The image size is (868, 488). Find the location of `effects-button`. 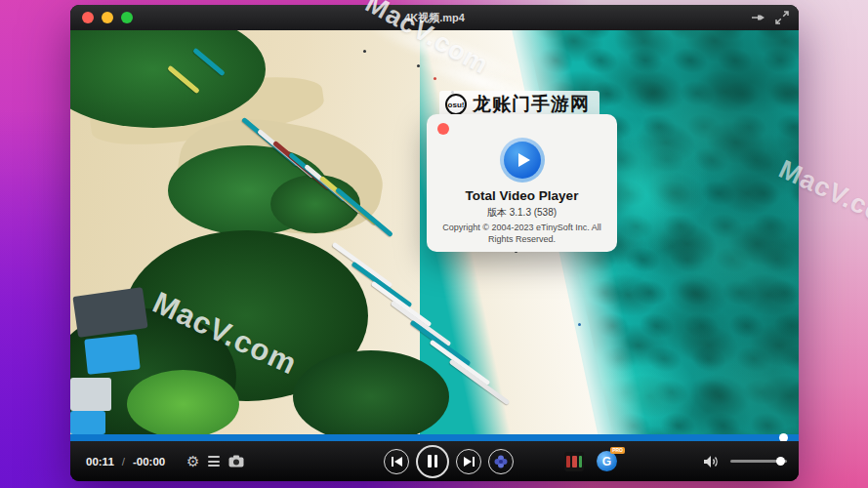

effects-button is located at coordinates (501, 462).